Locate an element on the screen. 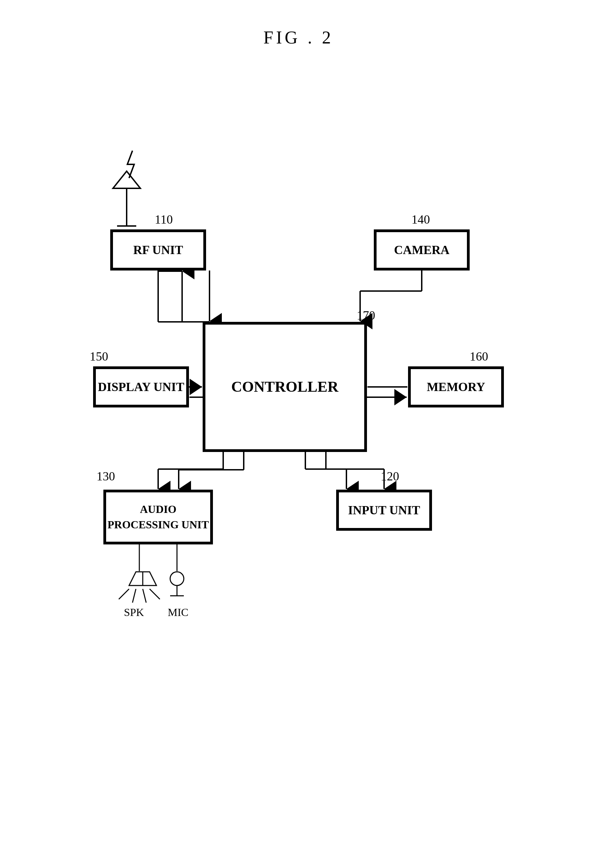 The image size is (597, 868). ref-memory: 160 is located at coordinates (479, 356).